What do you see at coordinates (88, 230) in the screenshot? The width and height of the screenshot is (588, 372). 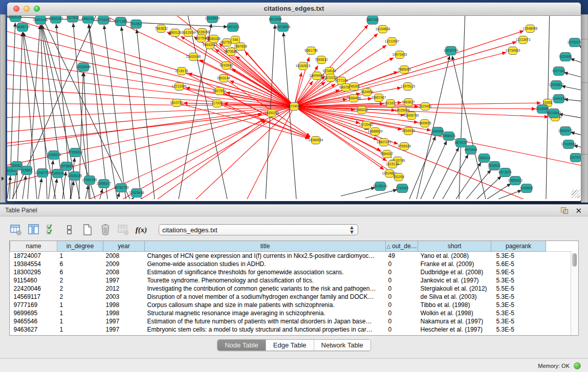 I see `create-new-column-button` at bounding box center [88, 230].